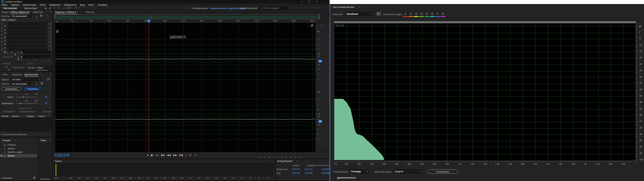 The image size is (644, 181). Describe the element at coordinates (70, 5) in the screenshot. I see `menu-5: Избранное` at that location.